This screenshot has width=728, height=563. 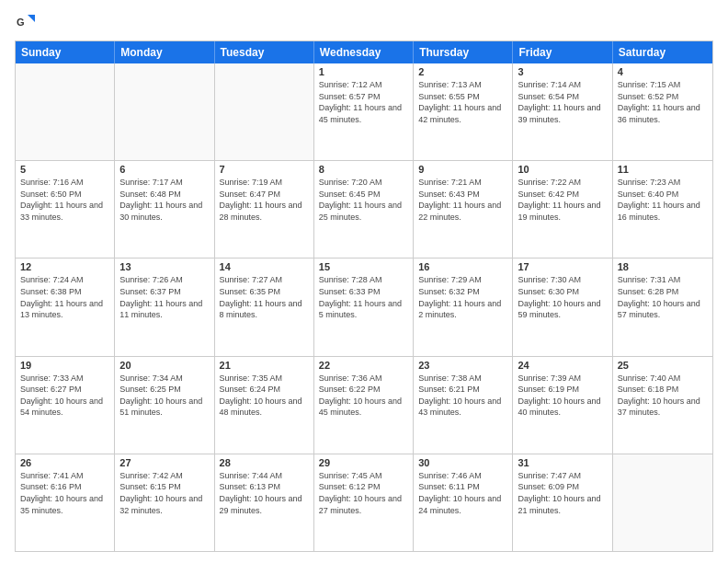 I want to click on day-number: 3, so click(x=563, y=72).